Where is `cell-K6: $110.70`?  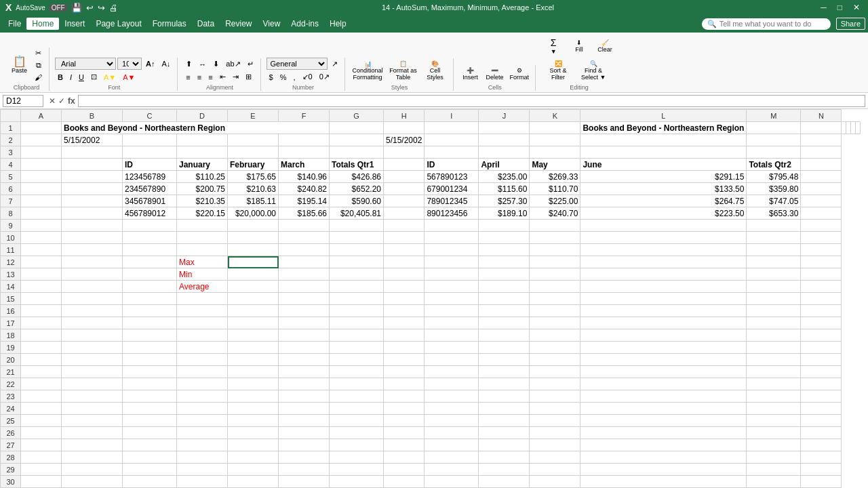 cell-K6: $110.70 is located at coordinates (555, 189).